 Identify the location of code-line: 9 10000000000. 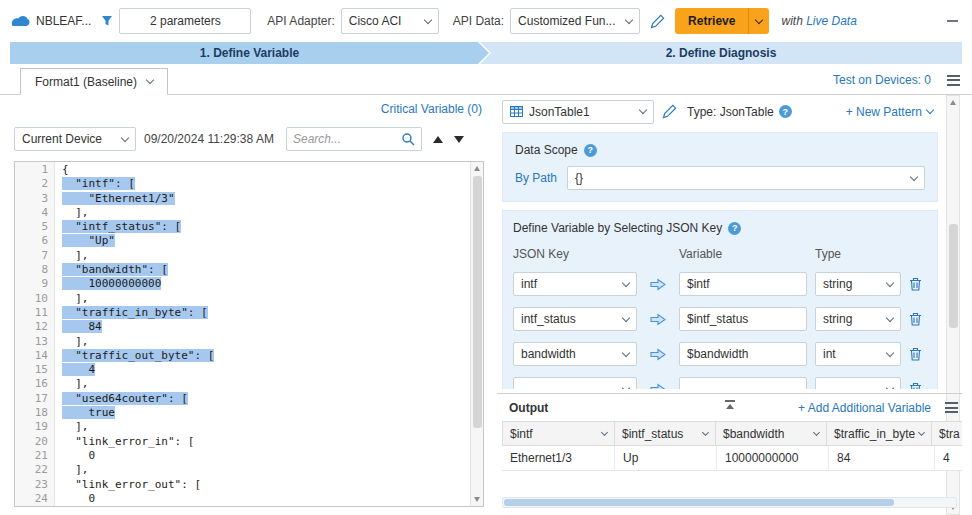
(242, 284).